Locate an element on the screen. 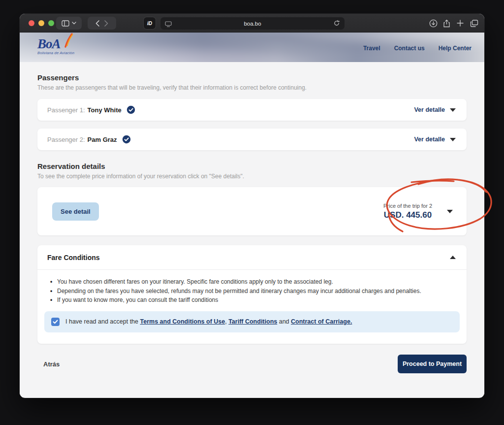 The width and height of the screenshot is (504, 425). check-icon is located at coordinates (55, 322).